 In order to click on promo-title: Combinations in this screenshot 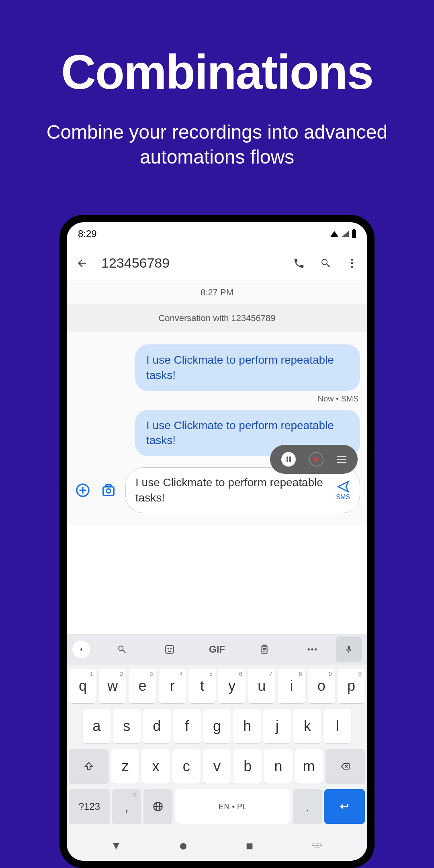, I will do `click(217, 72)`.